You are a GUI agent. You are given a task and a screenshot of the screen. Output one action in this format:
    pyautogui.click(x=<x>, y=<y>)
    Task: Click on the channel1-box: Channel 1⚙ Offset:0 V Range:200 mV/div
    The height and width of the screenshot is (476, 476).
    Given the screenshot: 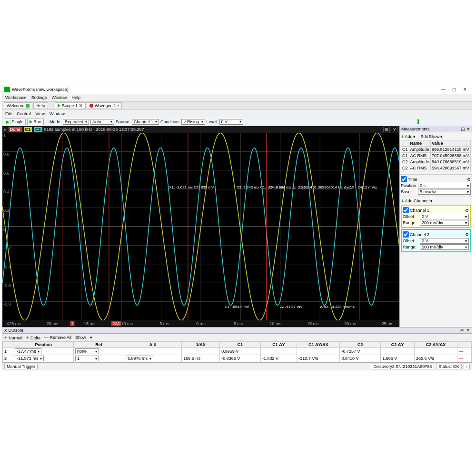 What is the action you would take?
    pyautogui.click(x=436, y=216)
    